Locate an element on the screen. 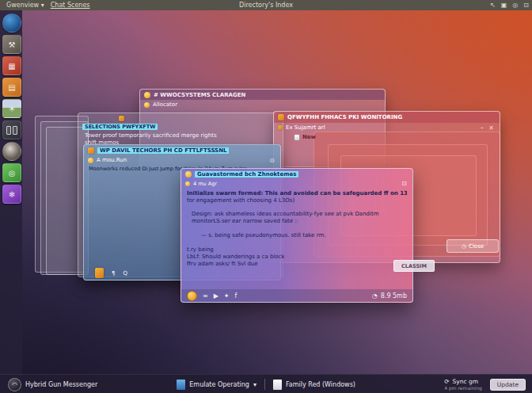 The height and width of the screenshot is (393, 532). taskbar: ◠ Hybrid Gun Messenger Emulate Operating… is located at coordinates (266, 383).